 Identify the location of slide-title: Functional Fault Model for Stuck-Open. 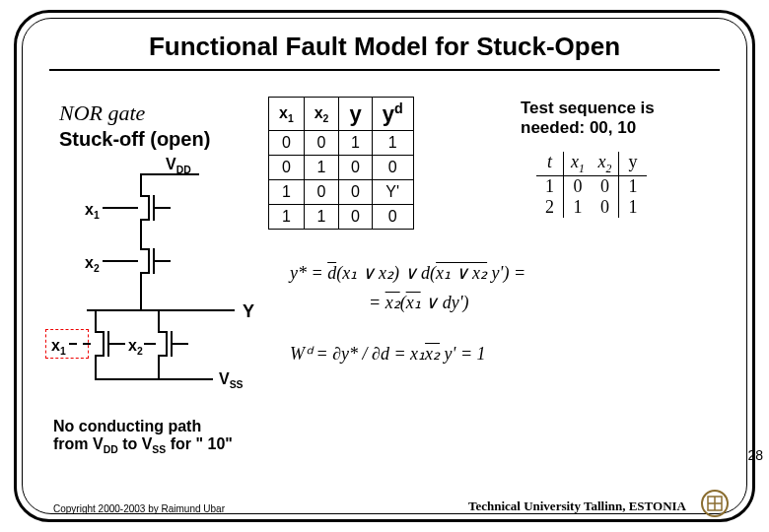
(384, 47).